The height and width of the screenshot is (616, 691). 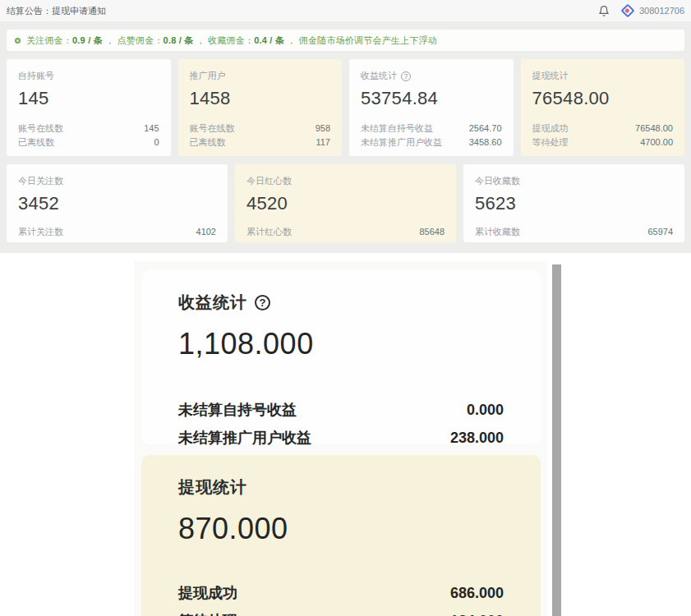 What do you see at coordinates (485, 410) in the screenshot?
I see `phone-stat-value: 0.000` at bounding box center [485, 410].